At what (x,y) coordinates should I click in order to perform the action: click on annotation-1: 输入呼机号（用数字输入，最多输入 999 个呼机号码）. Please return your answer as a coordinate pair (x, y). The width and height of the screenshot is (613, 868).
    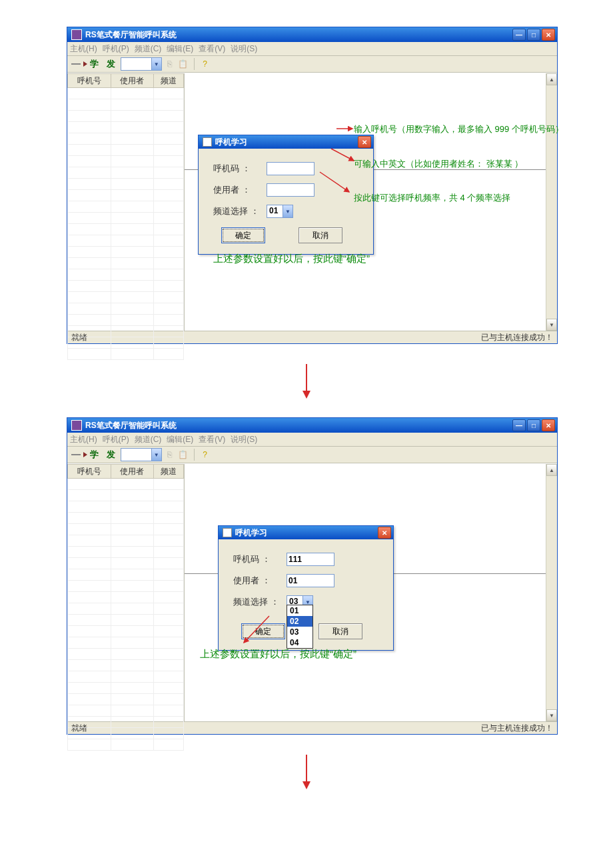
    Looking at the image, I should click on (458, 129).